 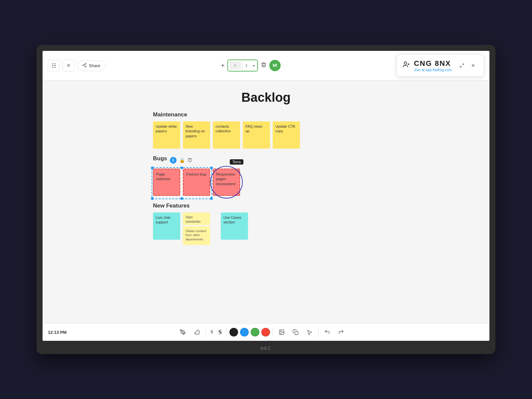 What do you see at coordinates (226, 182) in the screenshot?
I see `sticky-responsive-pages-container: Responsive pages inconsistent Terra` at bounding box center [226, 182].